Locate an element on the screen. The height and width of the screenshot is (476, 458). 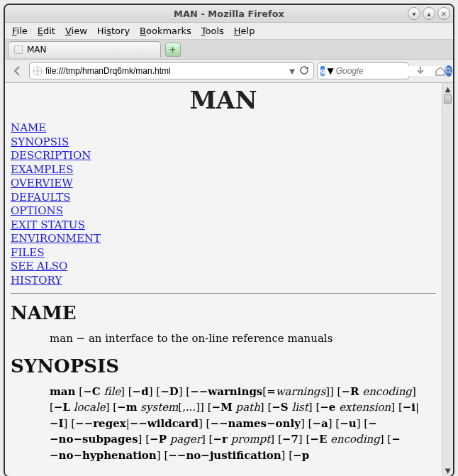
toc-link-synopsis: SYNOPSIS is located at coordinates (223, 143).